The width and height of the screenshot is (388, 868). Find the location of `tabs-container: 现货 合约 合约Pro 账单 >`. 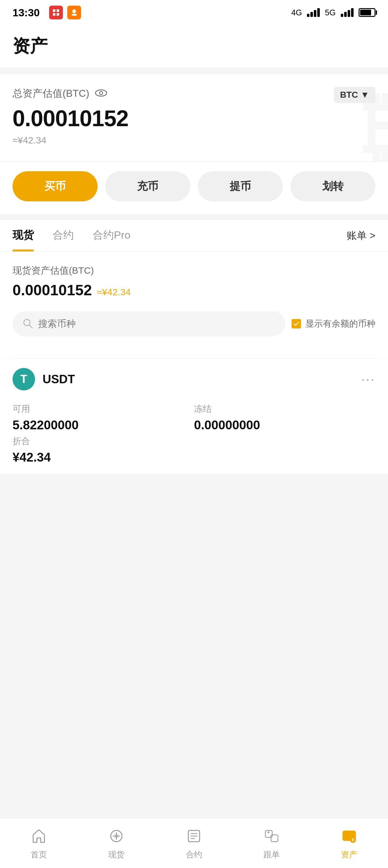

tabs-container: 现货 合约 合约Pro 账单 > is located at coordinates (194, 236).